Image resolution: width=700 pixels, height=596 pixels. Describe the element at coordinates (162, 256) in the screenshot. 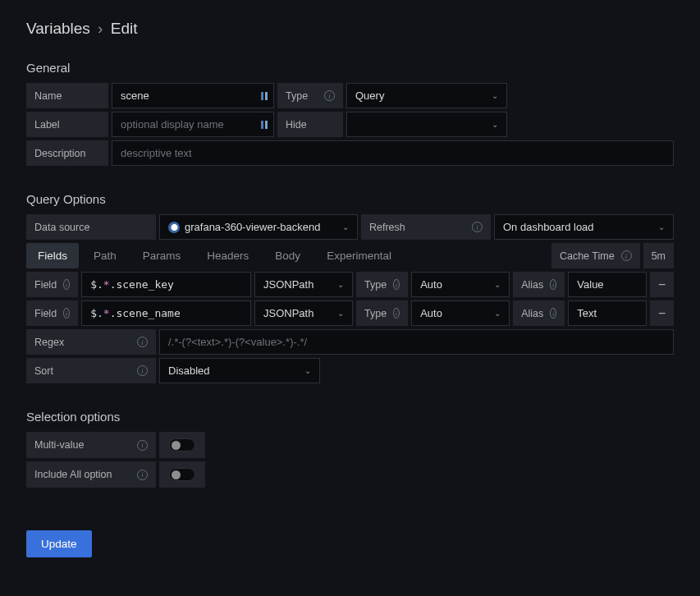

I see `tab-params: Params` at that location.